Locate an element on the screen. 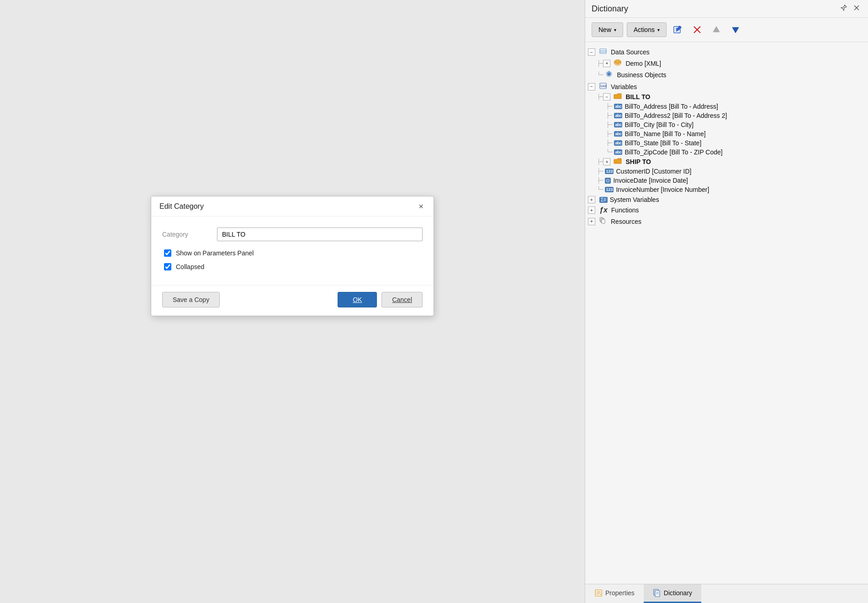 This screenshot has height=603, width=868. collapsed-label: Collapsed is located at coordinates (190, 267).